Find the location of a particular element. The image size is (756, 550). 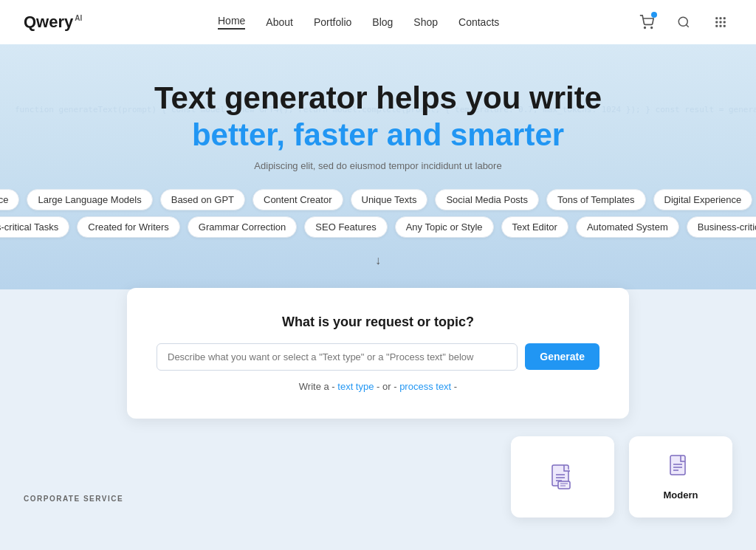

search-button is located at coordinates (684, 22).